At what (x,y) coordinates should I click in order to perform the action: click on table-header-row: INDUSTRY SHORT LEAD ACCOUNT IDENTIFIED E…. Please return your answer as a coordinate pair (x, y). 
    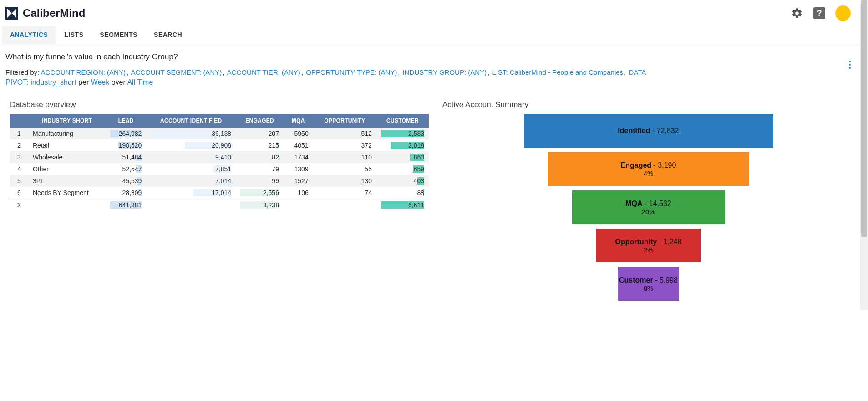
    Looking at the image, I should click on (219, 121).